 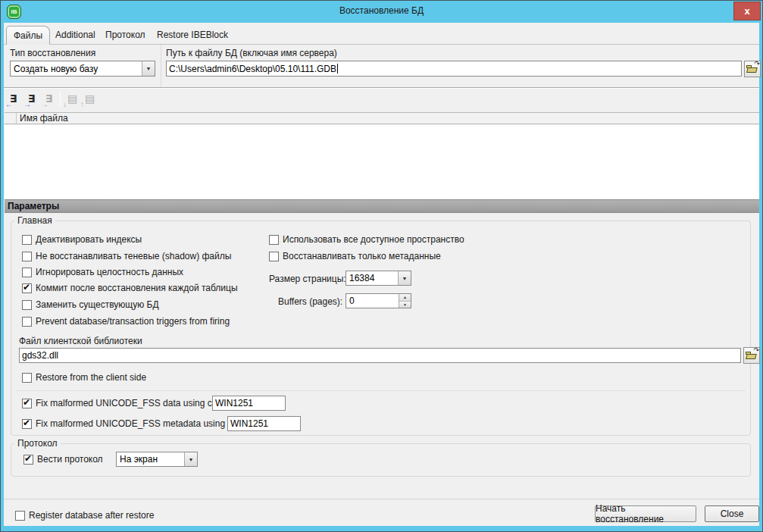 What do you see at coordinates (747, 11) in the screenshot?
I see `close-icon: x` at bounding box center [747, 11].